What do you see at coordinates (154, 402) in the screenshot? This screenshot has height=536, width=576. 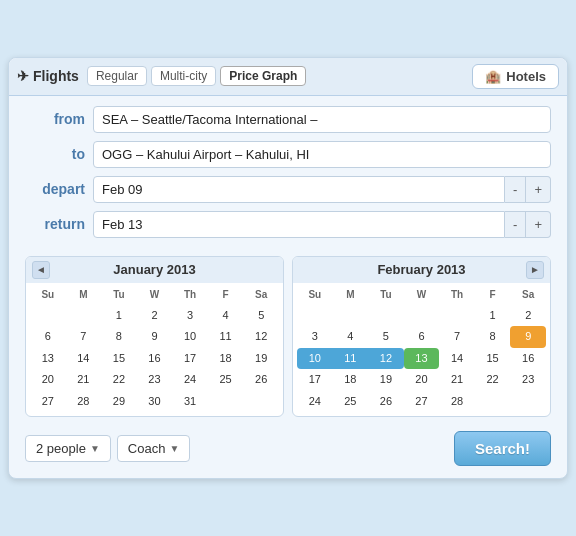 I see `calendar-week-row: 2728293031` at bounding box center [154, 402].